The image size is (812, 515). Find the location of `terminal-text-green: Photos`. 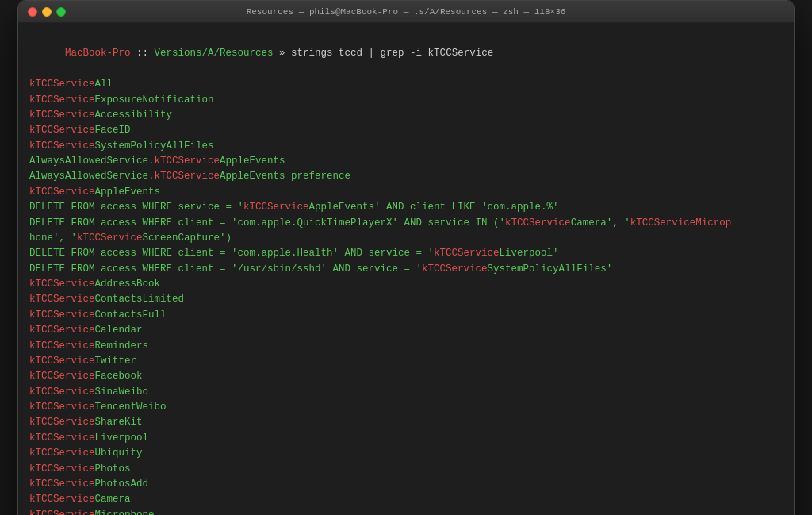

terminal-text-green: Photos is located at coordinates (113, 469).